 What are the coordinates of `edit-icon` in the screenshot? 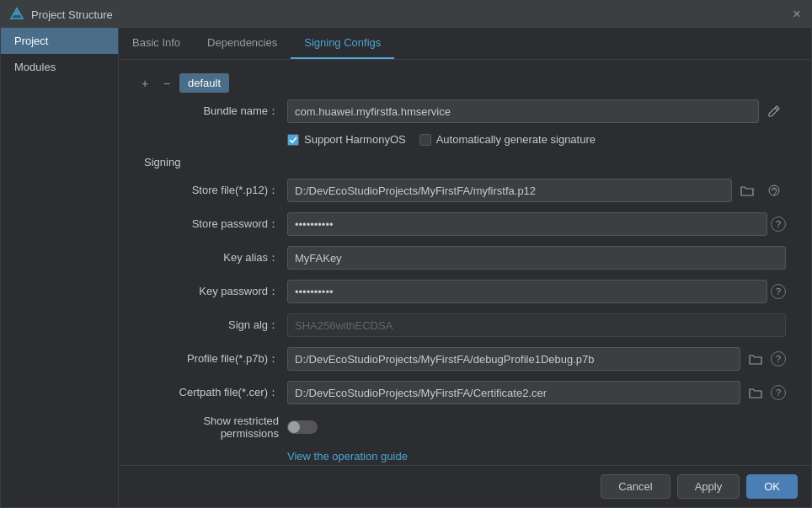 It's located at (774, 111).